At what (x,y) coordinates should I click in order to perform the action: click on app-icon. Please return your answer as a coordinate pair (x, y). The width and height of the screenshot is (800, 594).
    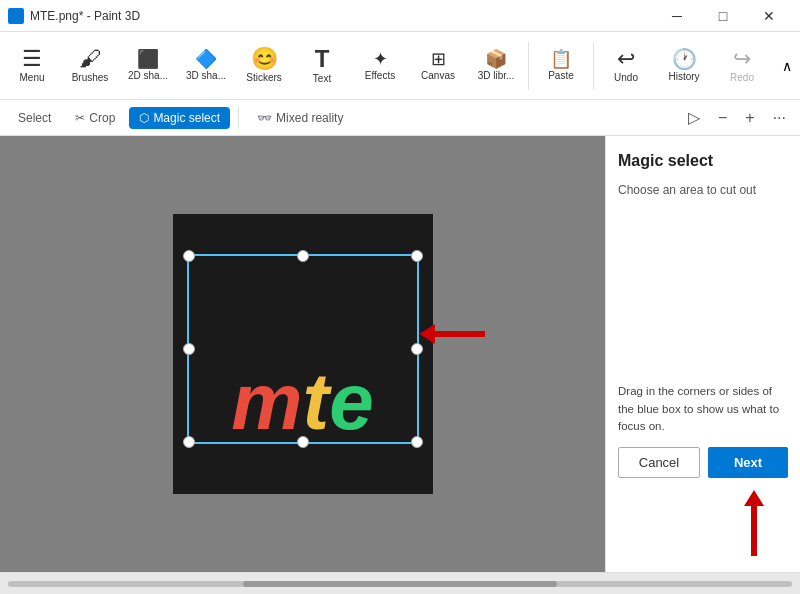
    Looking at the image, I should click on (16, 16).